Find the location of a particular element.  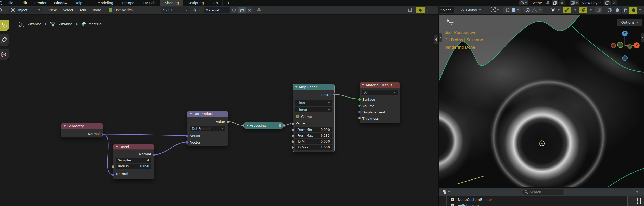

addons-search-input is located at coordinates (544, 192).